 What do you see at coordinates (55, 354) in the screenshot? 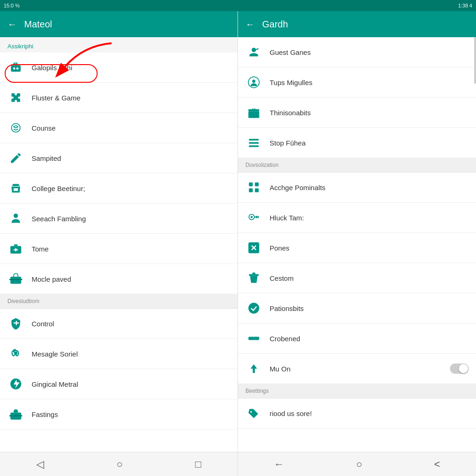
I see `item-label-mesagle: Mesagle Soriel` at bounding box center [55, 354].